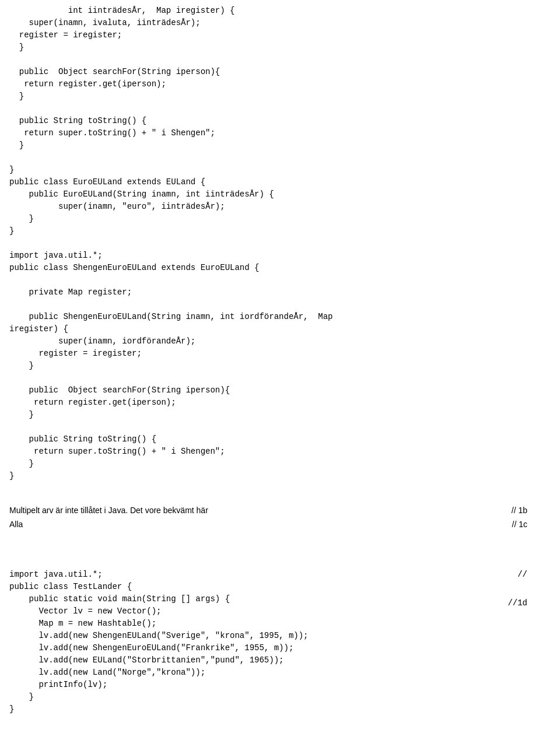 This screenshot has height=747, width=560. What do you see at coordinates (529, 595) in the screenshot?
I see `vector-comment: //1d` at bounding box center [529, 595].